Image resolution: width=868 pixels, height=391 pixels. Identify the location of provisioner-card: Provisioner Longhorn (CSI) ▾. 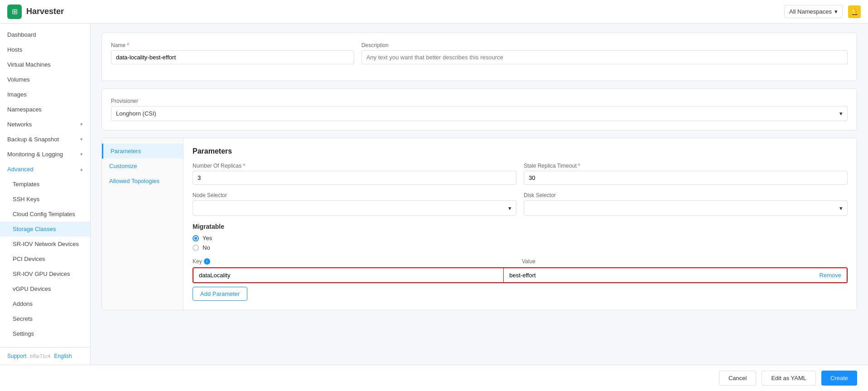
(479, 110).